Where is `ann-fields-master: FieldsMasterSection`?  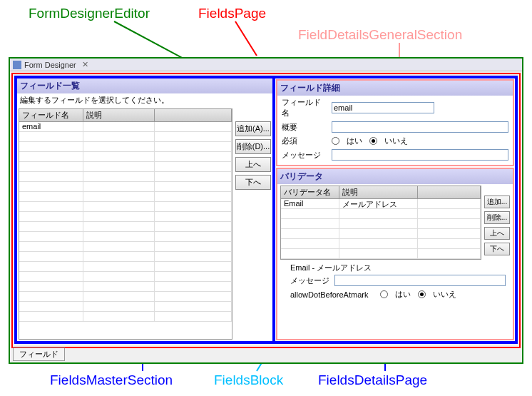 ann-fields-master: FieldsMasterSection is located at coordinates (111, 380).